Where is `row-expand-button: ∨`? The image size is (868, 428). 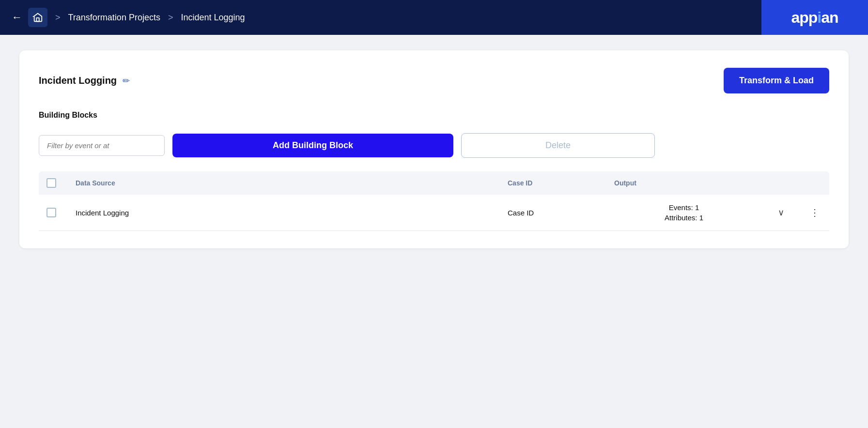 row-expand-button: ∨ is located at coordinates (781, 213).